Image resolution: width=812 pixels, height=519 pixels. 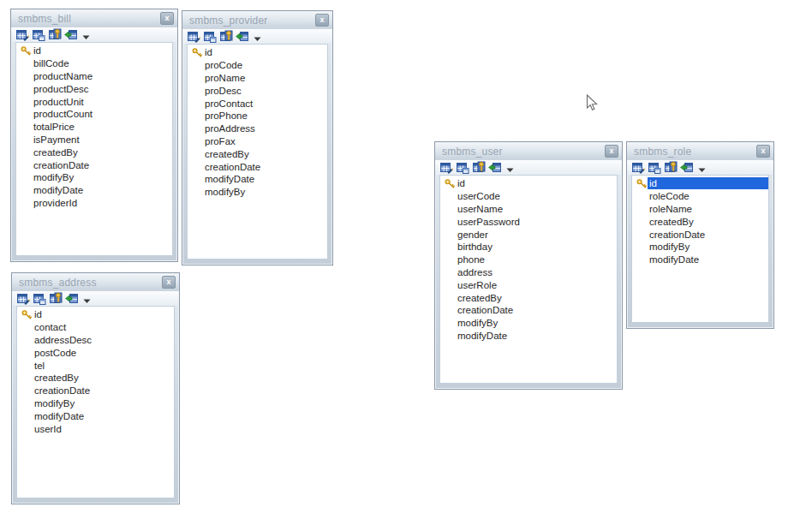 What do you see at coordinates (528, 235) in the screenshot?
I see `field-row: gender` at bounding box center [528, 235].